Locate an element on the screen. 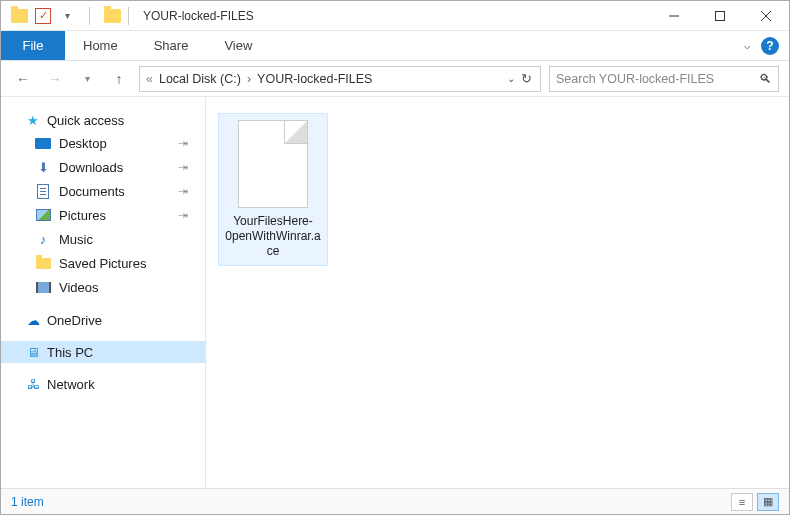 Image resolution: width=790 pixels, height=515 pixels. sidebar-item-downloads: ⬇ Downloads 📌︎ is located at coordinates (103, 167).